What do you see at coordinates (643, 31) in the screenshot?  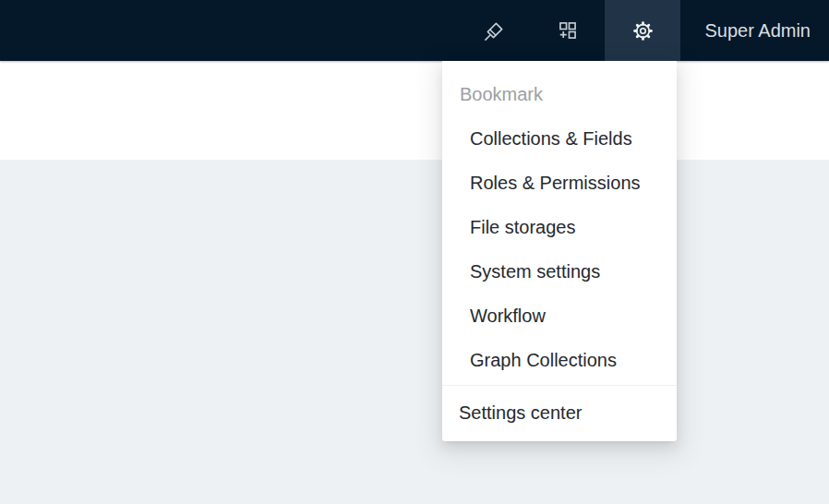 I see `settings-gear-icon` at bounding box center [643, 31].